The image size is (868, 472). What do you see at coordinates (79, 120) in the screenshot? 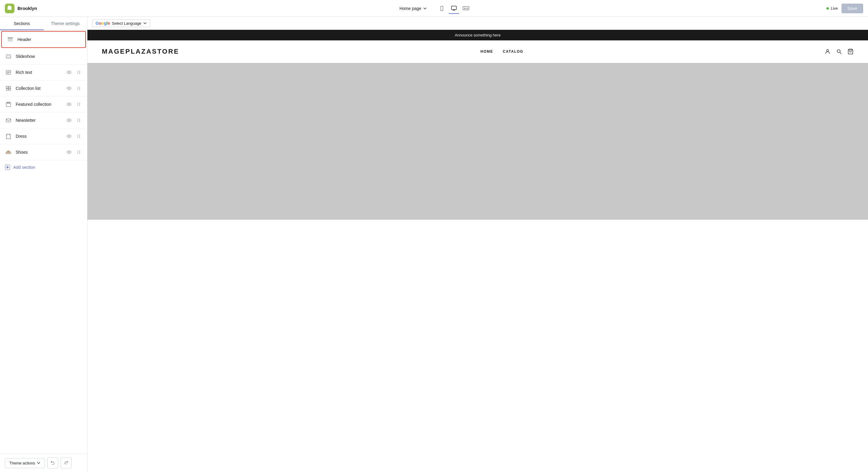
I see `drag-btn-newsletter` at bounding box center [79, 120].